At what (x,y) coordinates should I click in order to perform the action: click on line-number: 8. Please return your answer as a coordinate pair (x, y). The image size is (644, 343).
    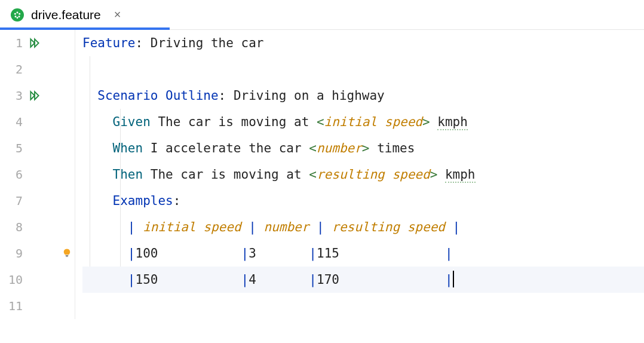
    Looking at the image, I should click on (14, 227).